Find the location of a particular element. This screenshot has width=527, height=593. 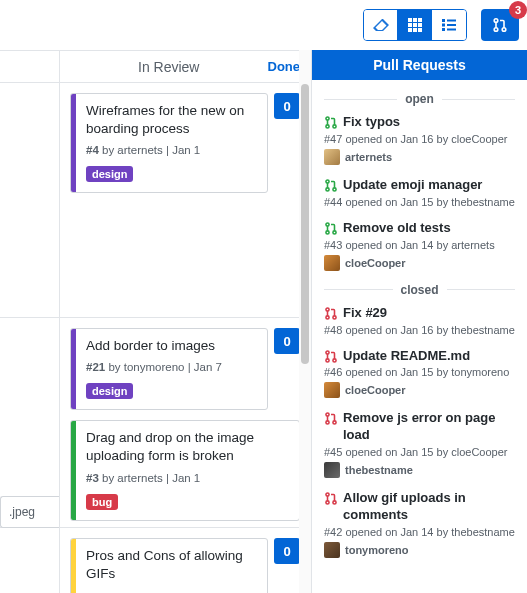

card-title: Wireframes for the new on boarding proce… is located at coordinates (172, 120).